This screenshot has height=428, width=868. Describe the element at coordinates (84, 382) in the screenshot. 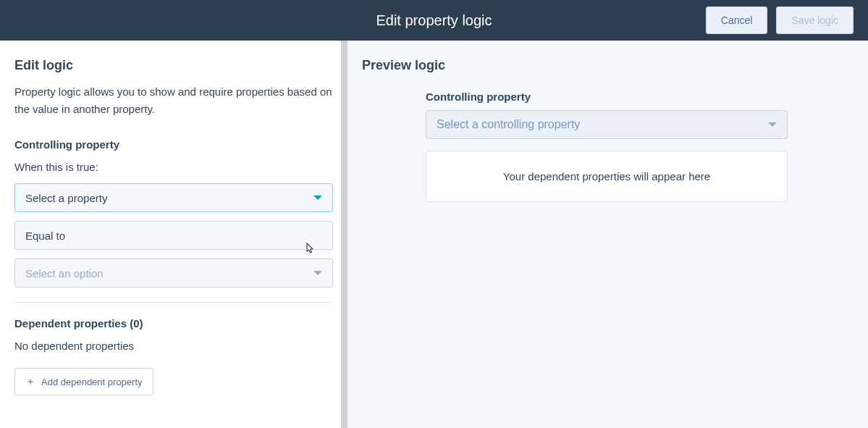

I see `add-dependent-property-button: ＋ Add dependent property` at that location.